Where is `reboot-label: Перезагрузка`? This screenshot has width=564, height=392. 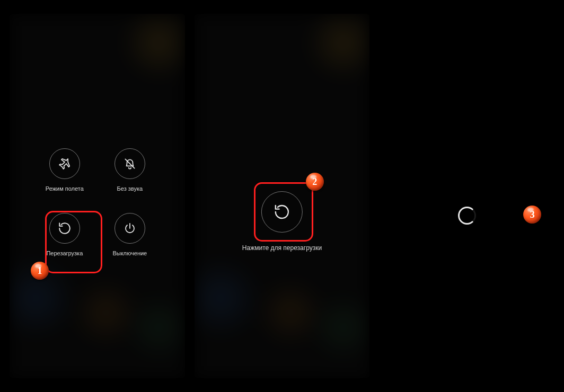 reboot-label: Перезагрузка is located at coordinates (65, 253).